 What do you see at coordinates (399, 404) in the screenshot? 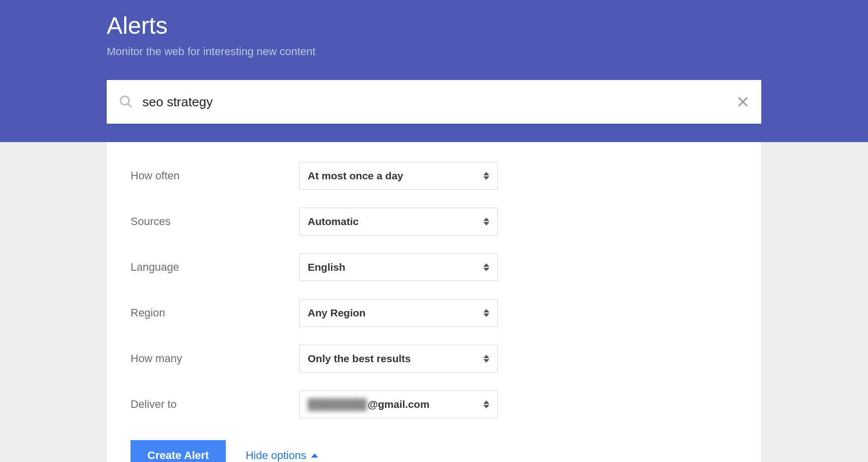
I see `select-deliver-to: ████████@gmail.com` at bounding box center [399, 404].